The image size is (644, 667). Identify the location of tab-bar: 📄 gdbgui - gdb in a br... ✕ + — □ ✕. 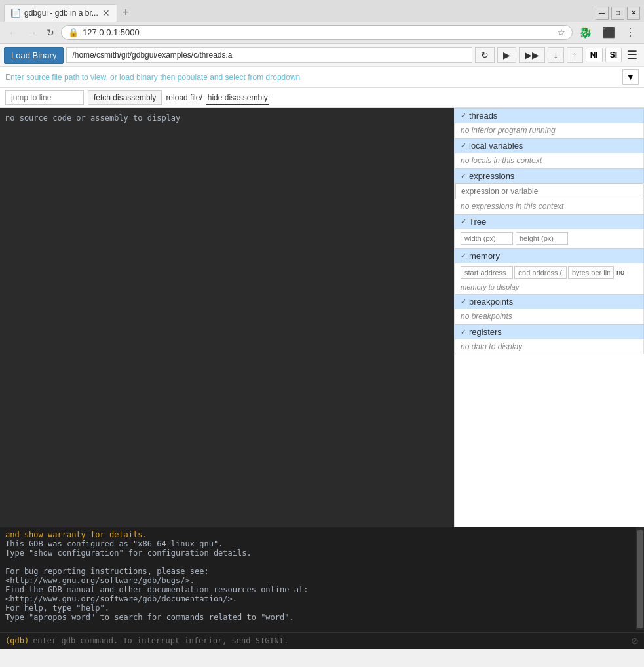
(322, 10).